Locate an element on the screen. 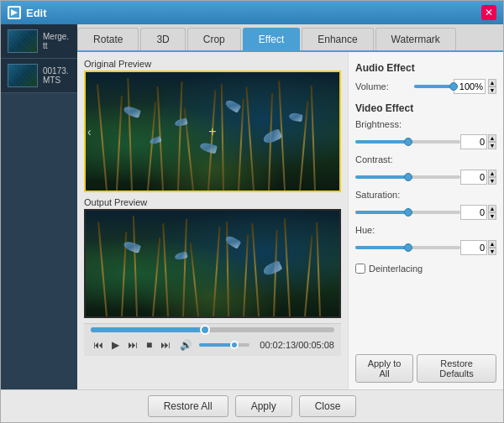  tabs-bar: Rotate 3D Crop Effect Enhance Watermark is located at coordinates (291, 39).